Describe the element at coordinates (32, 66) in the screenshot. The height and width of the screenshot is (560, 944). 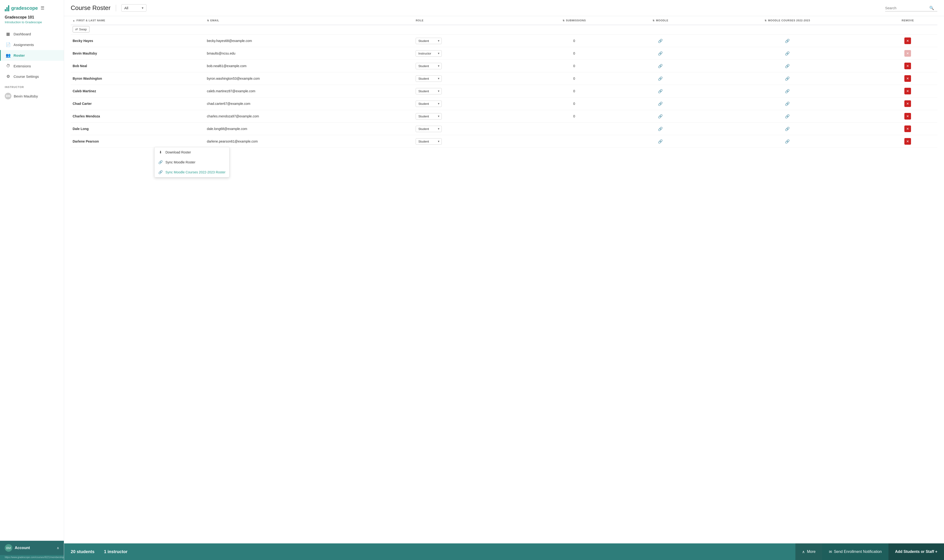
I see `sidebar-item-extensions: ⏱ Extensions` at that location.